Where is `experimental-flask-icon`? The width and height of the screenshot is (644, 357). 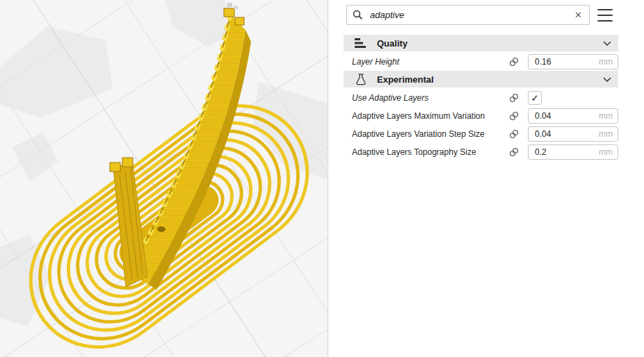
experimental-flask-icon is located at coordinates (361, 79).